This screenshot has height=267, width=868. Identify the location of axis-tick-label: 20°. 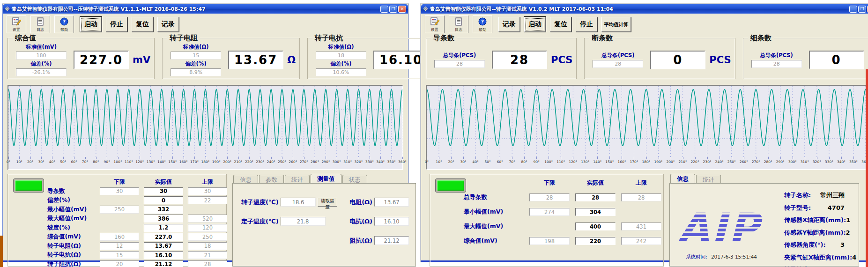
(30, 162).